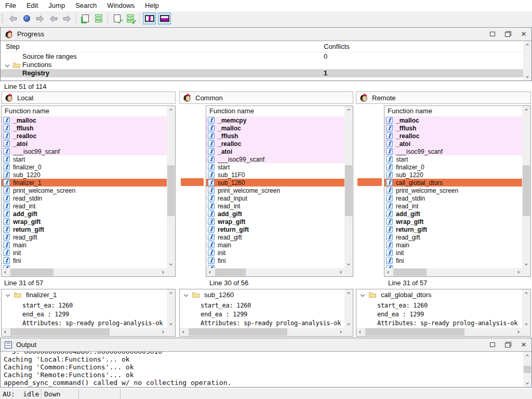  I want to click on function-row: fread_int, so click(84, 206).